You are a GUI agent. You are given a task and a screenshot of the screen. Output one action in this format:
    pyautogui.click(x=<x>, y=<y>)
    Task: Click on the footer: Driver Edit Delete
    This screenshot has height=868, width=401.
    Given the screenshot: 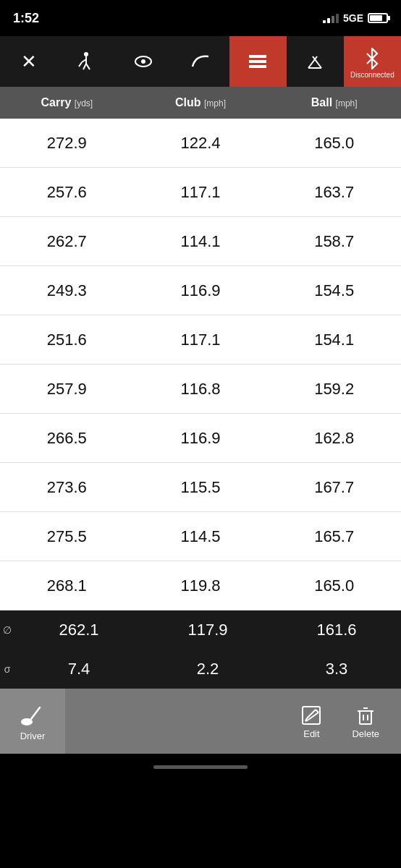 What is the action you would take?
    pyautogui.click(x=200, y=721)
    